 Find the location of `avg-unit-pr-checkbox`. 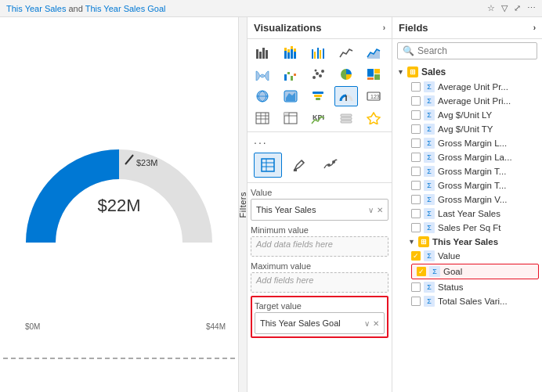

avg-unit-pr-checkbox is located at coordinates (416, 87).